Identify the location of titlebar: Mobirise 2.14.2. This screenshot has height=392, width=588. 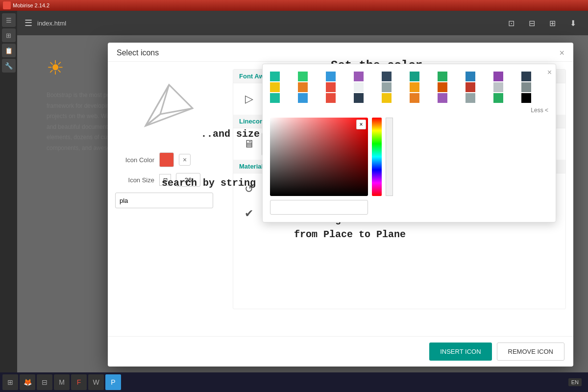
(294, 5).